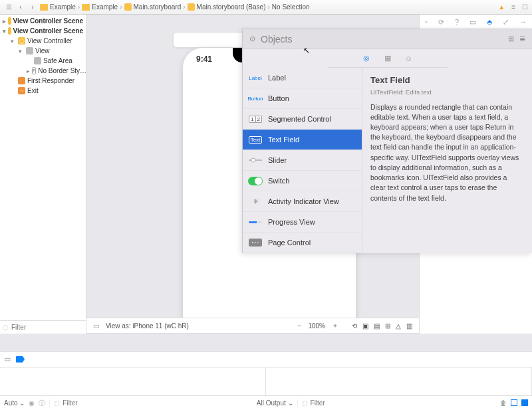 The height and width of the screenshot is (410, 532). Describe the element at coordinates (525, 403) in the screenshot. I see `pane-right-icon` at that location.